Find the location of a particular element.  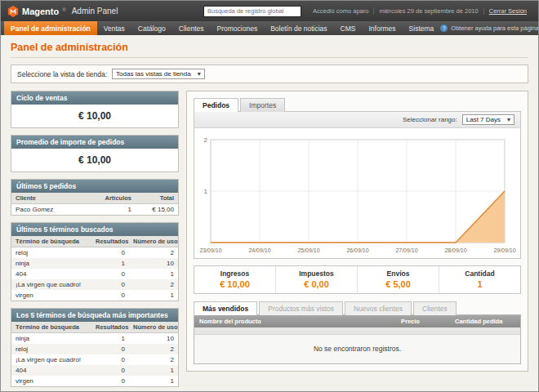

dashboard-totals: Ingresos € 10,00 Impuestos € 0,00 Envíos… is located at coordinates (358, 279).